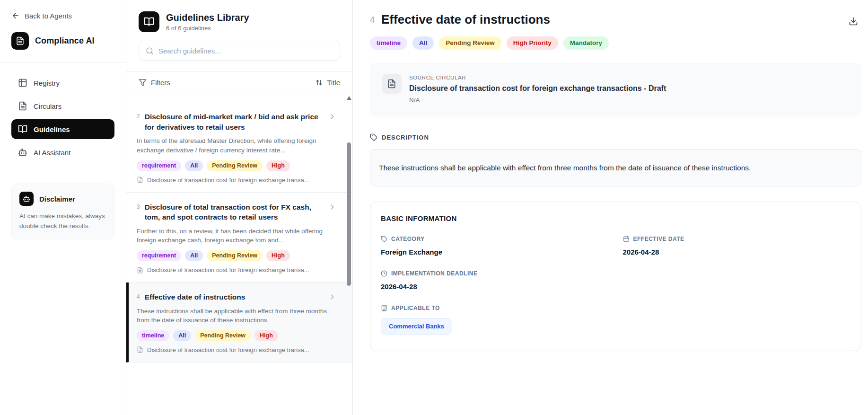 The height and width of the screenshot is (415, 868). I want to click on sort-label: Title, so click(333, 82).